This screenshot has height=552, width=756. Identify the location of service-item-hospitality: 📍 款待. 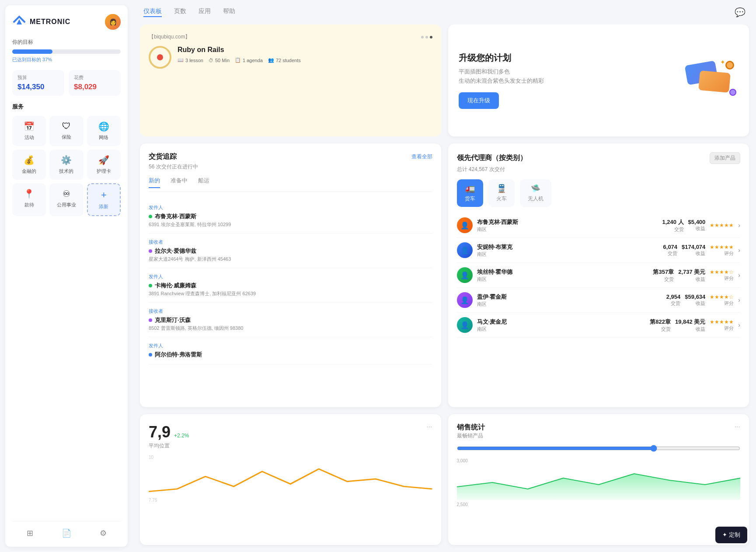
(29, 199).